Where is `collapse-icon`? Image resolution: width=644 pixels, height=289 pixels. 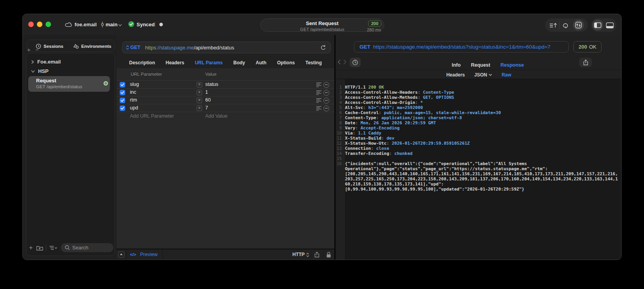 collapse-icon is located at coordinates (121, 254).